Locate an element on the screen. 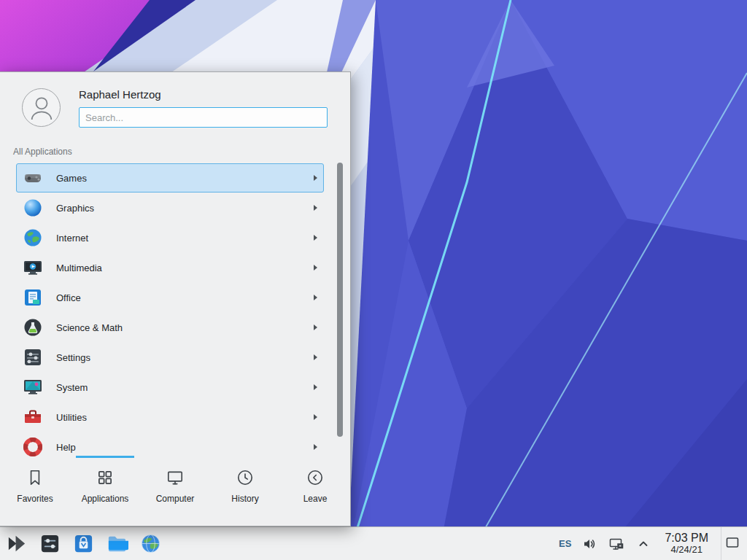 This screenshot has width=747, height=560. help-icon is located at coordinates (33, 447).